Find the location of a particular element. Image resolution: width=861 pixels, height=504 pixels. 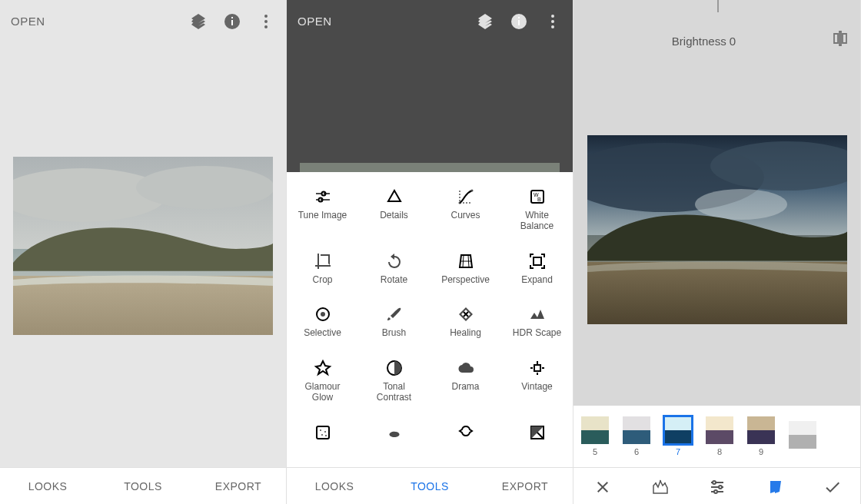

tool-selective: Selective is located at coordinates (323, 322).